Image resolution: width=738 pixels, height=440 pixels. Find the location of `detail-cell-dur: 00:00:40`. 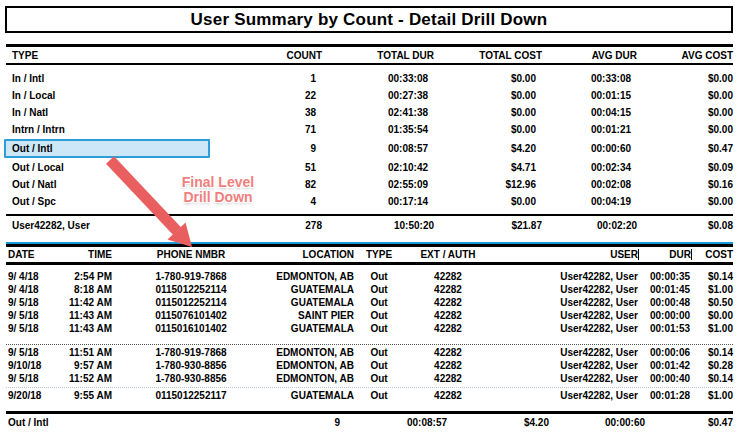

detail-cell-dur: 00:00:40 is located at coordinates (664, 378).